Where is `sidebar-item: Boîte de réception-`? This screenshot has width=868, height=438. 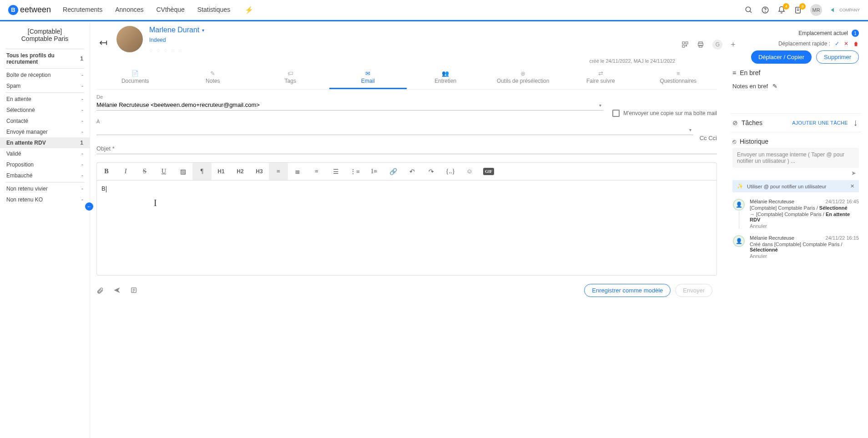 sidebar-item: Boîte de réception- is located at coordinates (45, 75).